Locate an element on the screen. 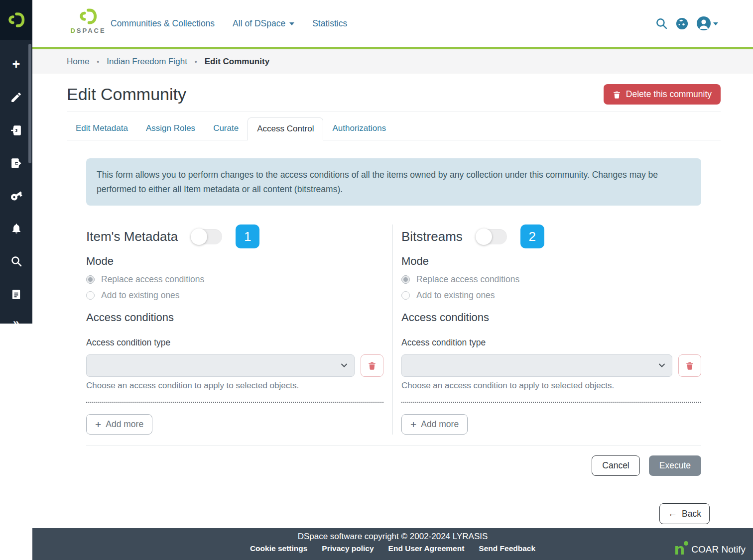  bitstreams-toggle is located at coordinates (492, 237).